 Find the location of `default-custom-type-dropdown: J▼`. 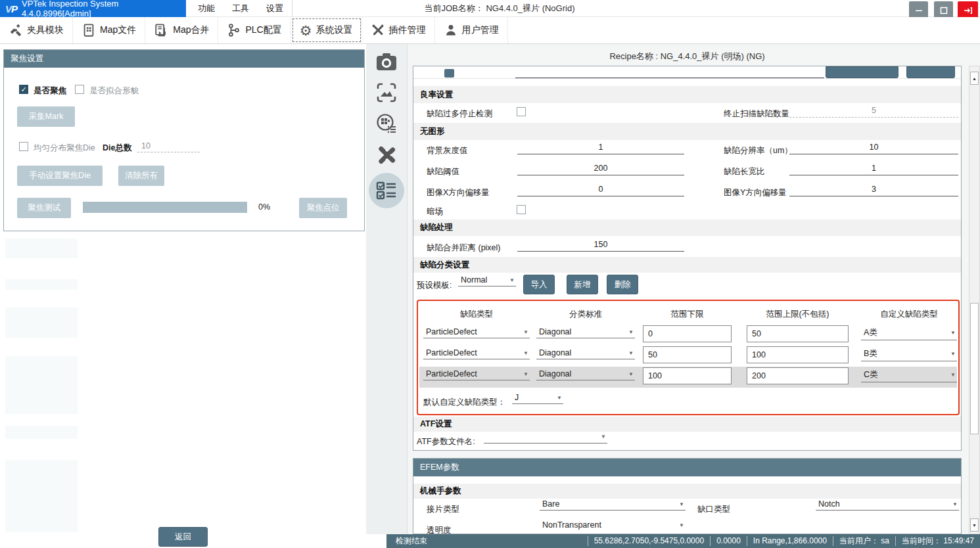

default-custom-type-dropdown: J▼ is located at coordinates (538, 398).